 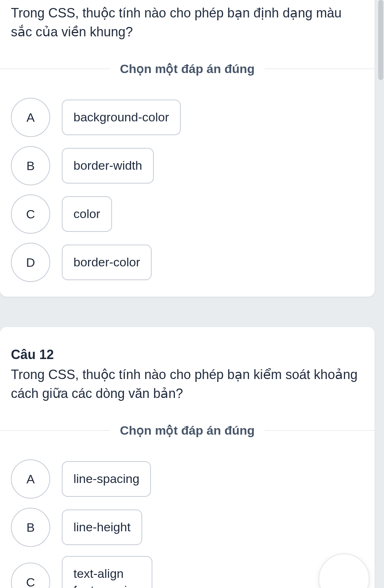 What do you see at coordinates (187, 117) in the screenshot?
I see `option-row-a: A background-color` at bounding box center [187, 117].